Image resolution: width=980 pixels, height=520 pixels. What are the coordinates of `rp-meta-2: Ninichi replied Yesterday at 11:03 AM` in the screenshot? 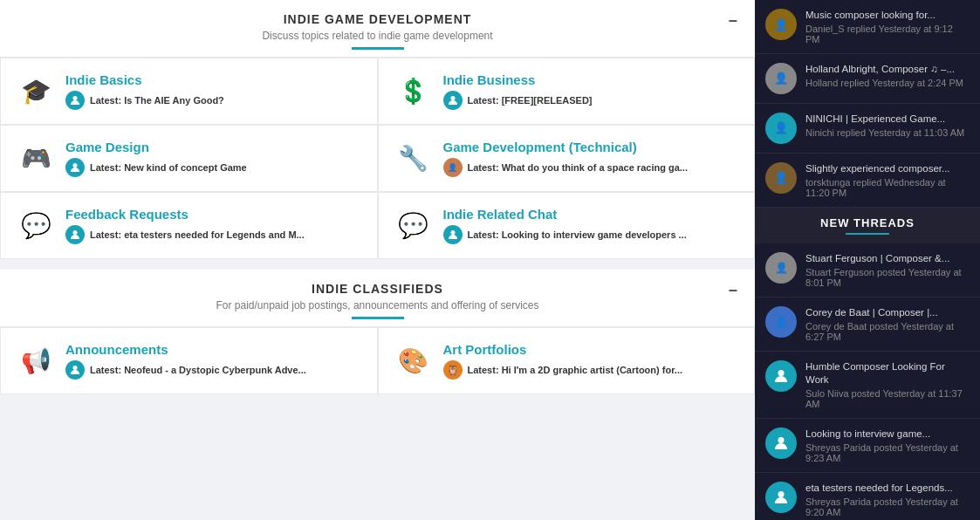 It's located at (887, 133).